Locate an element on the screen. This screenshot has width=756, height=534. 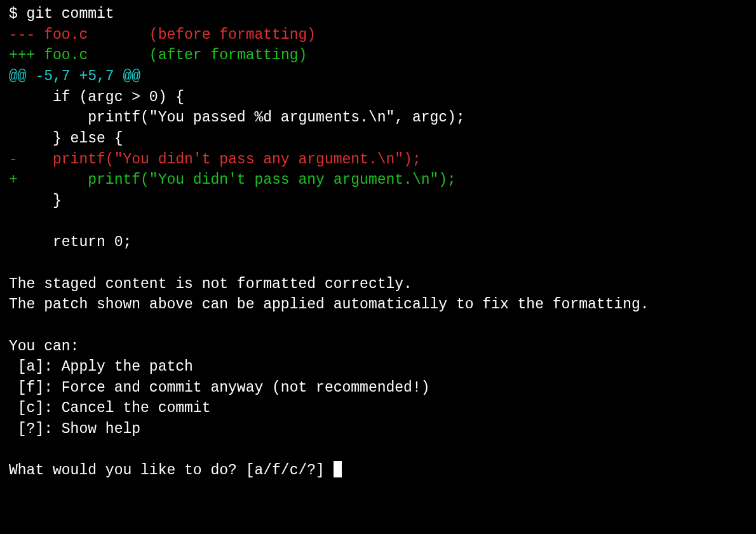
option-cancel: [c]: Cancel the commit is located at coordinates (109, 408).